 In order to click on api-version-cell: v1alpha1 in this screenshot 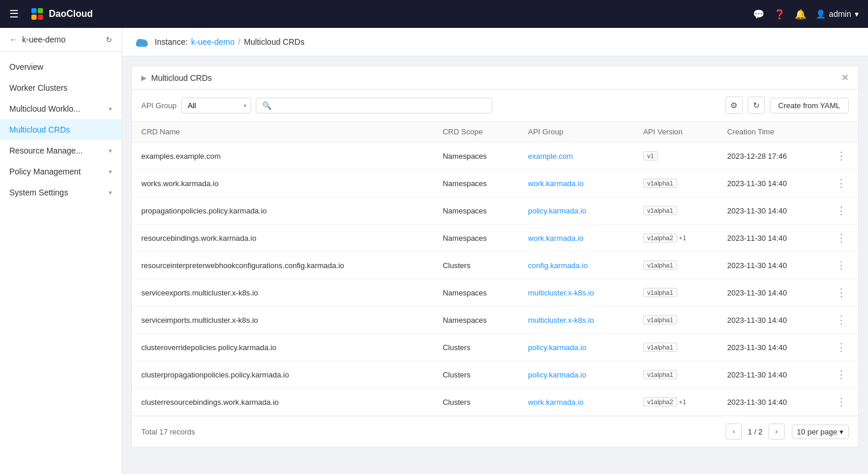, I will do `click(676, 265)`.